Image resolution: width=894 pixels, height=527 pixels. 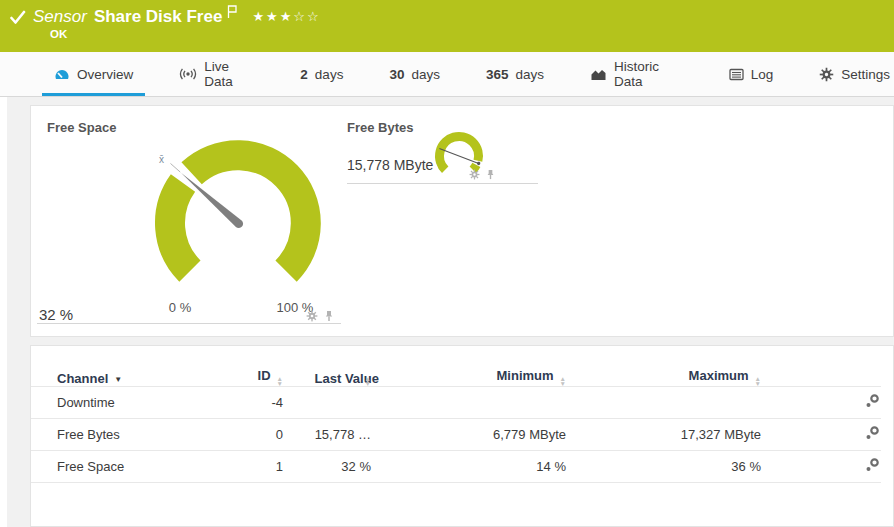 I want to click on tab-365-days: 365 days, so click(x=515, y=74).